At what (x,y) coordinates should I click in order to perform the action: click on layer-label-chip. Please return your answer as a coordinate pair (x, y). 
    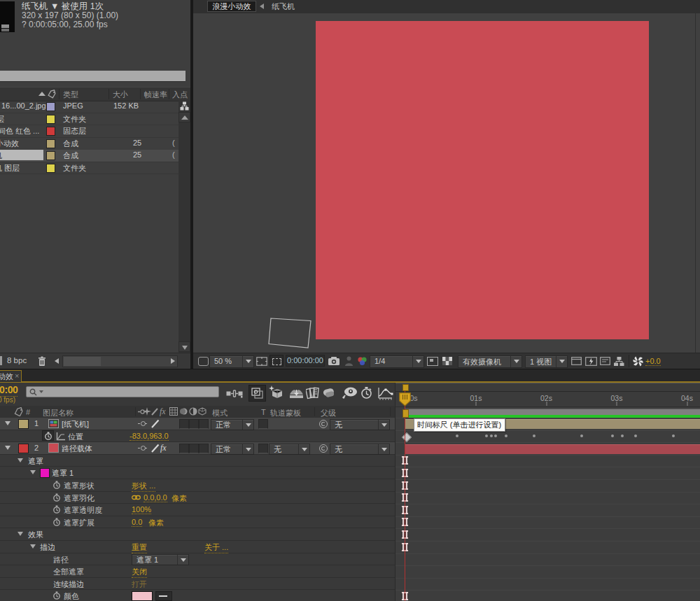
    Looking at the image, I should click on (24, 448).